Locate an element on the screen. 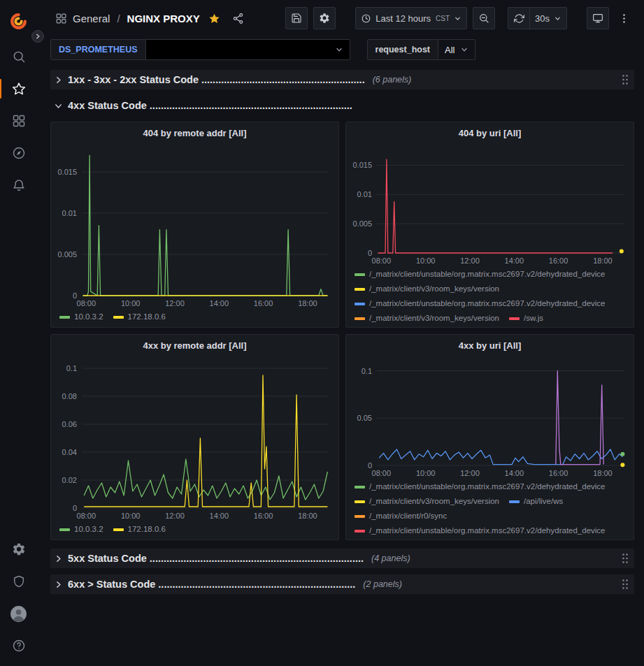 This screenshot has height=666, width=644. chevron-right-icon is located at coordinates (59, 584).